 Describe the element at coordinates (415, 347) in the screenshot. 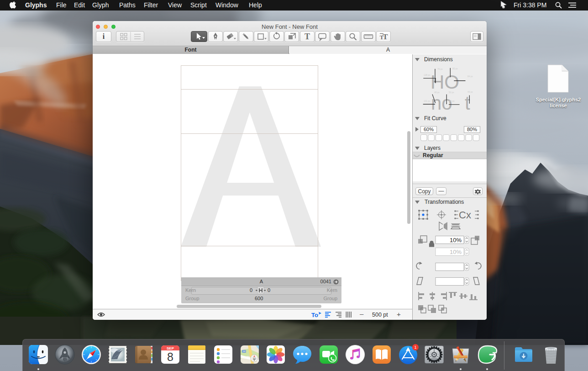

I see `svg-text: 1` at that location.